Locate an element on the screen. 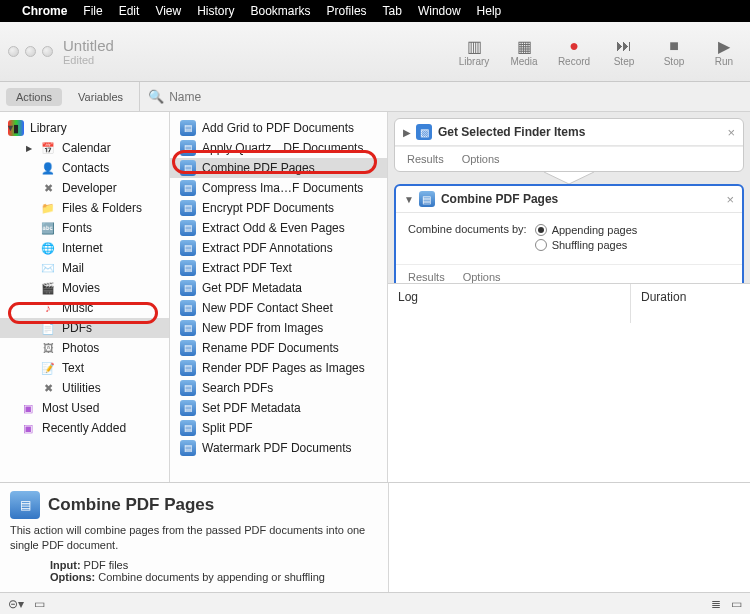 The height and width of the screenshot is (614, 750). action-split-pdf: ▤Split PDF is located at coordinates (278, 428).